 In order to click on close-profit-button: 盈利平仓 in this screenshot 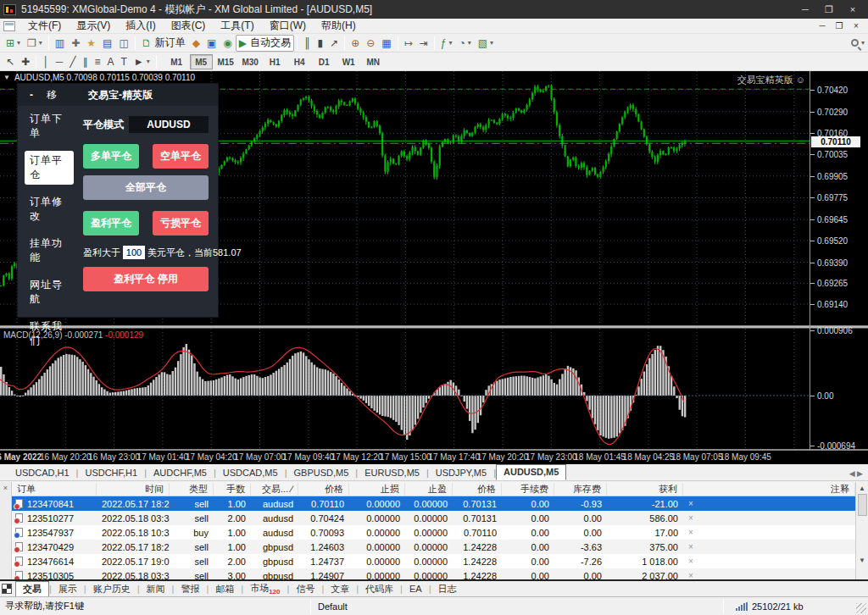, I will do `click(111, 224)`.